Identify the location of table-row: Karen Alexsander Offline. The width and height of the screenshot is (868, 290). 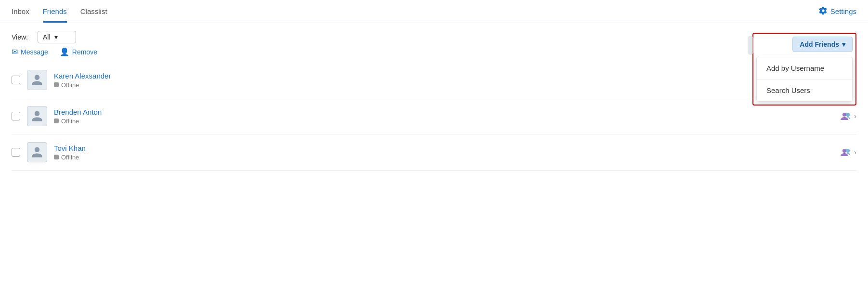
(434, 80).